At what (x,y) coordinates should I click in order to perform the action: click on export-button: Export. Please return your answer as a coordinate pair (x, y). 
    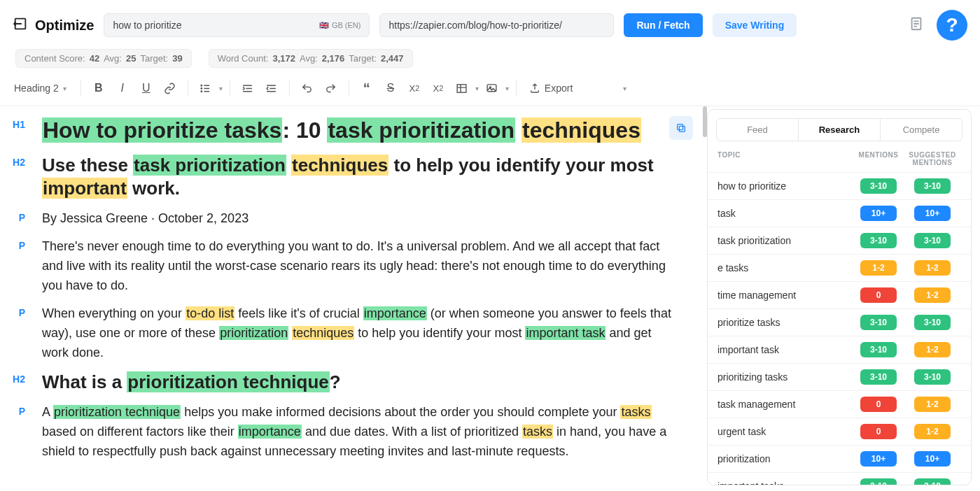
    Looking at the image, I should click on (551, 88).